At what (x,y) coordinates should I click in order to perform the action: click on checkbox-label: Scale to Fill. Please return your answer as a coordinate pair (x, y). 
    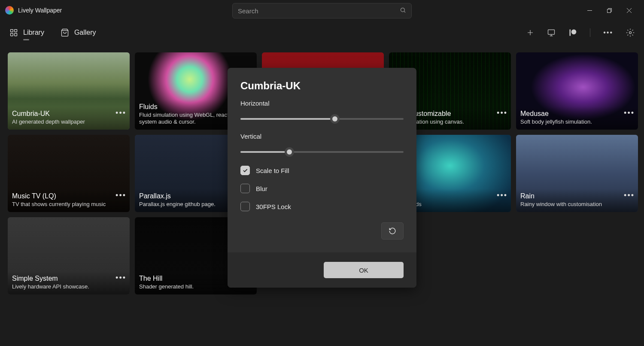
    Looking at the image, I should click on (273, 171).